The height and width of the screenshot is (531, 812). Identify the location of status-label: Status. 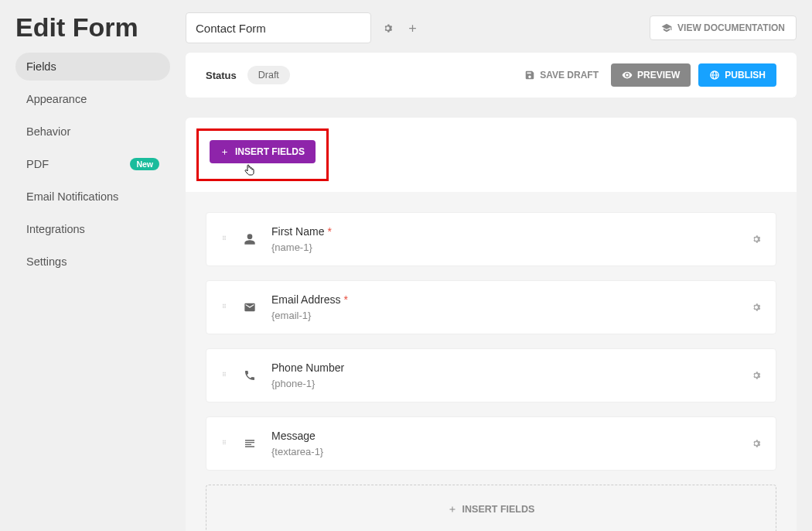
(221, 76).